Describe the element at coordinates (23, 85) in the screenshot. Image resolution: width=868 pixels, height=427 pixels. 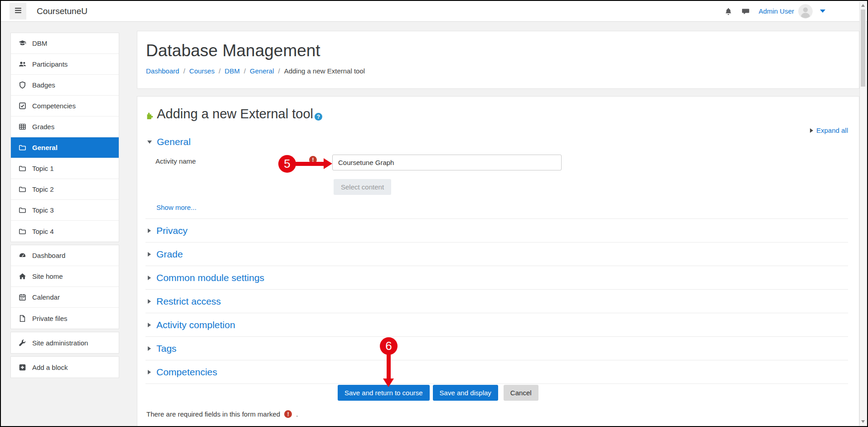
I see `shield-icon` at that location.